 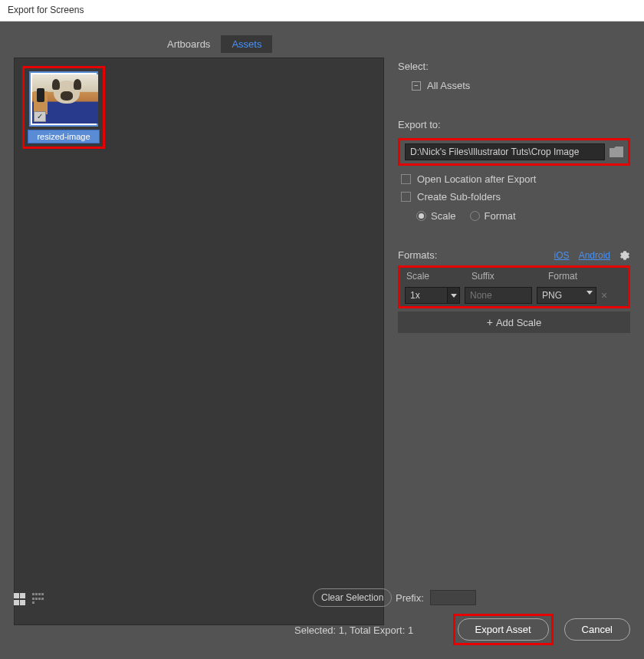 What do you see at coordinates (406, 196) in the screenshot?
I see `create-subfolders-checkbox` at bounding box center [406, 196].